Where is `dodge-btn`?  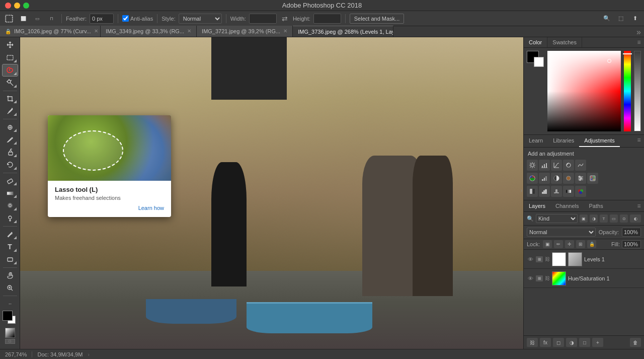
dodge-btn is located at coordinates (10, 219).